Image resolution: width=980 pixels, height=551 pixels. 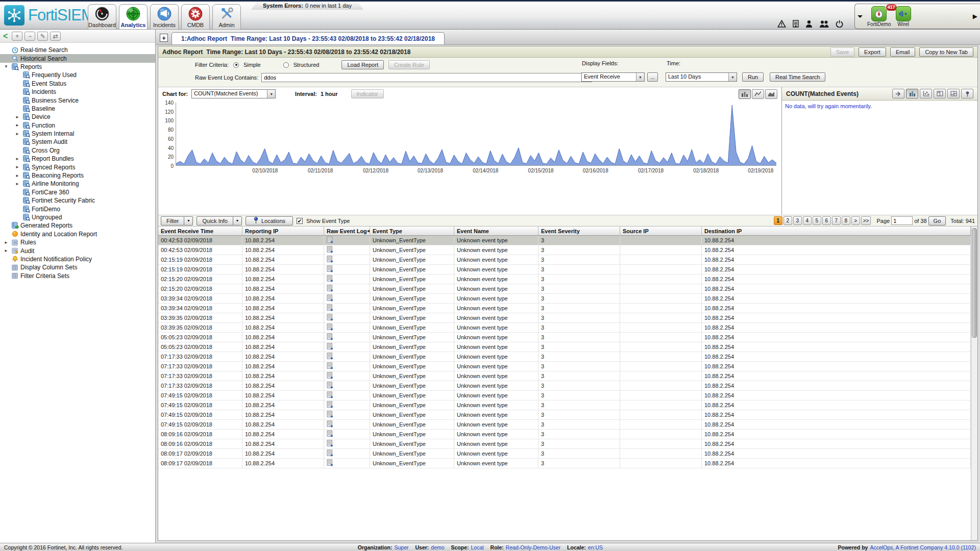 What do you see at coordinates (701, 77) in the screenshot?
I see `time-select: Last 10 Days ▼` at bounding box center [701, 77].